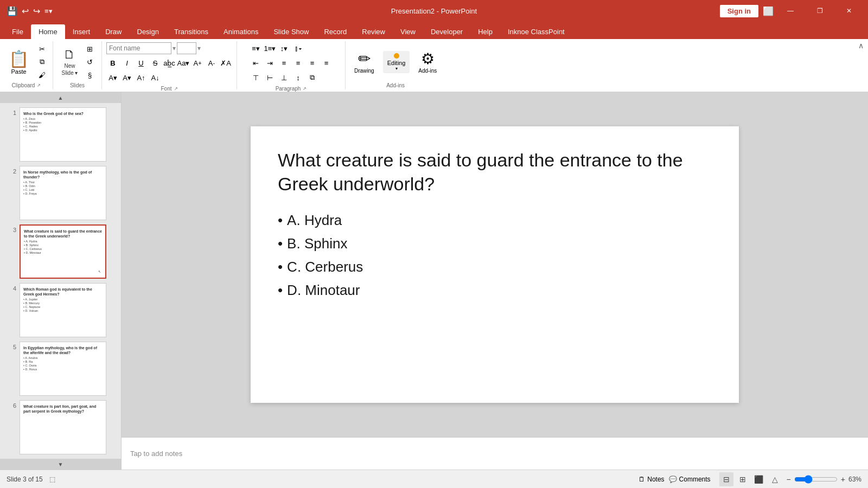 The image size is (868, 488). I want to click on align-top-button: ⊤, so click(256, 78).